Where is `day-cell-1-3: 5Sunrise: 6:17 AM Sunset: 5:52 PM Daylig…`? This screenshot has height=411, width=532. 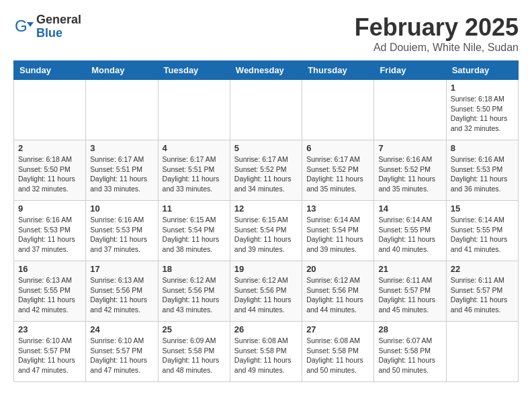
day-cell-1-3: 5Sunrise: 6:17 AM Sunset: 5:52 PM Daylig… is located at coordinates (266, 171).